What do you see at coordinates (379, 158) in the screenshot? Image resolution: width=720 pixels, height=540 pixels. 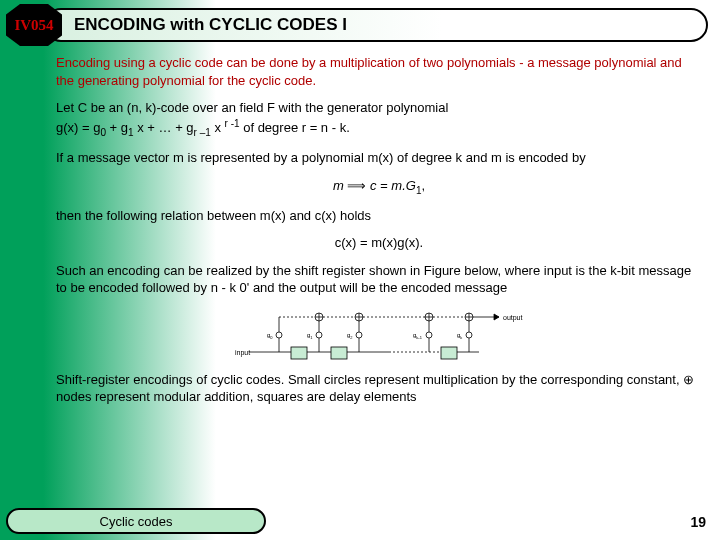 I see `para-message: If a message vector m is represented by …` at bounding box center [379, 158].